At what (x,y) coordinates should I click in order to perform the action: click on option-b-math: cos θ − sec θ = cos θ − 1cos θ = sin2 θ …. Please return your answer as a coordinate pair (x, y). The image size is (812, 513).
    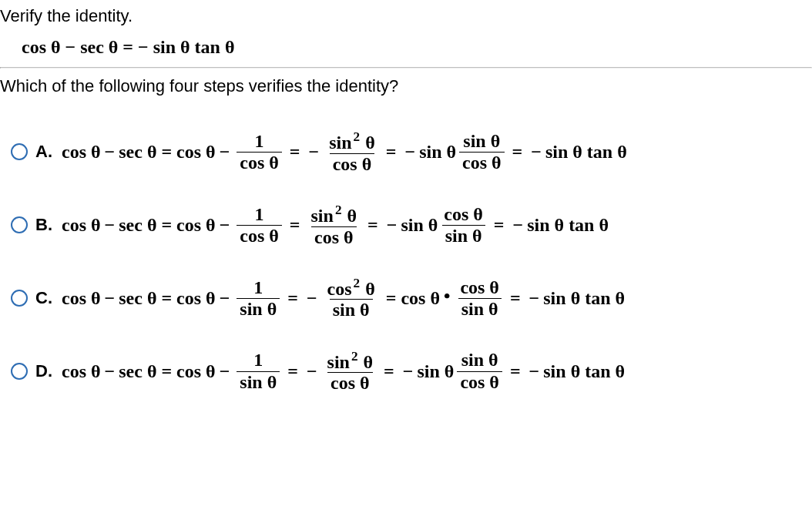
    Looking at the image, I should click on (335, 225).